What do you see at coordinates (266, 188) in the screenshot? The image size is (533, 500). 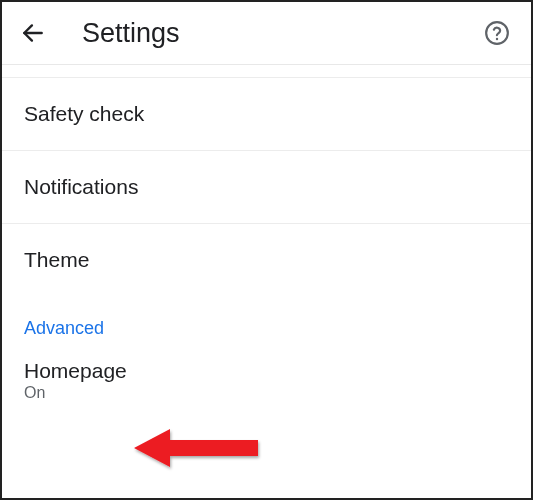 I see `settings-item-notifications: Notifications` at bounding box center [266, 188].